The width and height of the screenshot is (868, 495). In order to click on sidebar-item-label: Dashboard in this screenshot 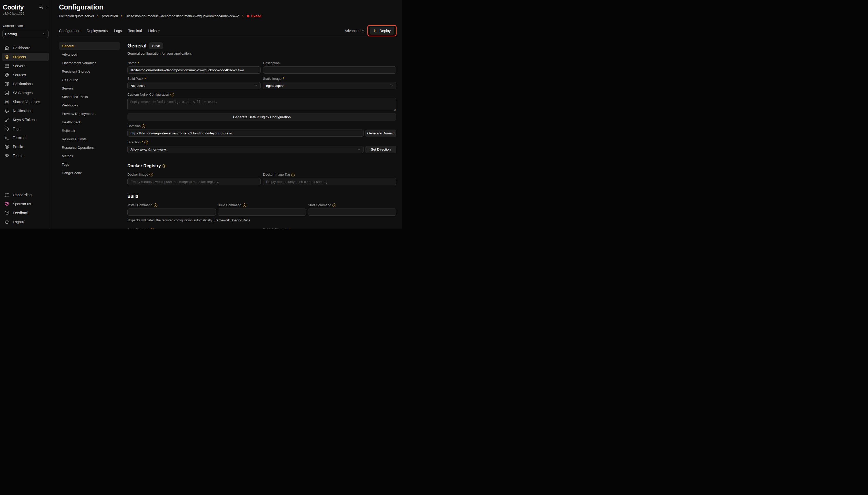, I will do `click(22, 48)`.